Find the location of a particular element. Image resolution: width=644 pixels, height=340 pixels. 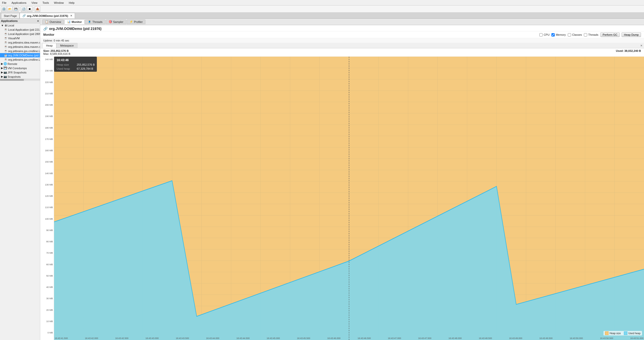

x-axis-labels: 16:43:41.500 16:43:42.000 16:43:42.500 1… is located at coordinates (349, 338).